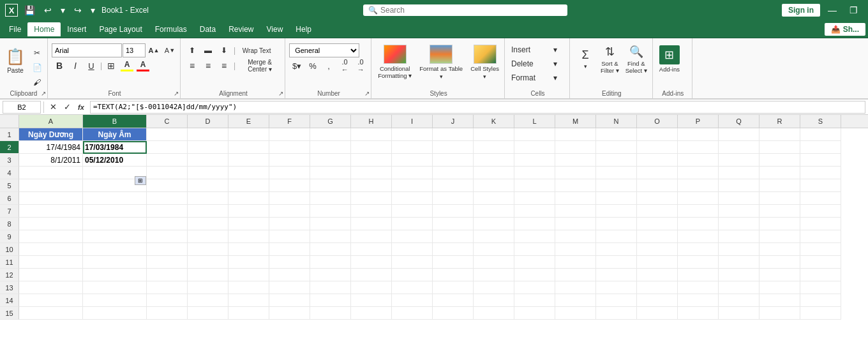 The width and height of the screenshot is (868, 358). Describe the element at coordinates (154, 50) in the screenshot. I see `increase-font-button: A▲` at that location.